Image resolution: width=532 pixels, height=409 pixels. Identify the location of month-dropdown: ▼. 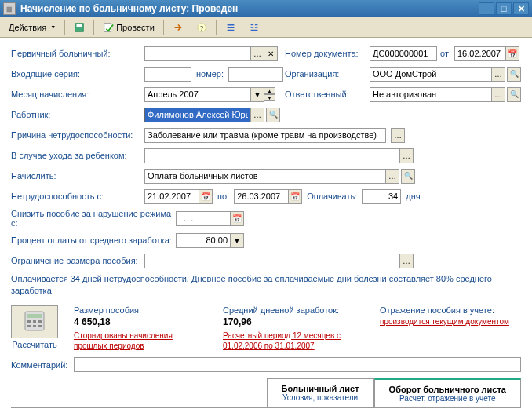
(257, 94).